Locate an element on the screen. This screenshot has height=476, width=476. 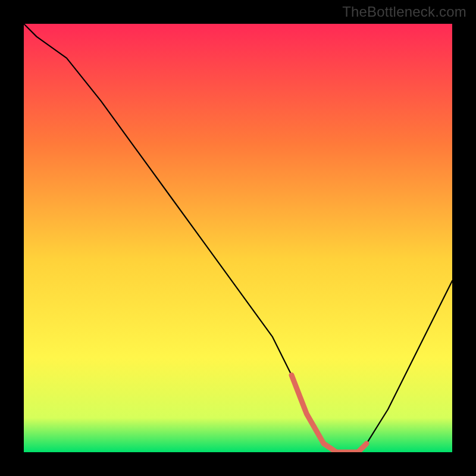
watermark-text: TheBottleneck.com is located at coordinates (405, 12).